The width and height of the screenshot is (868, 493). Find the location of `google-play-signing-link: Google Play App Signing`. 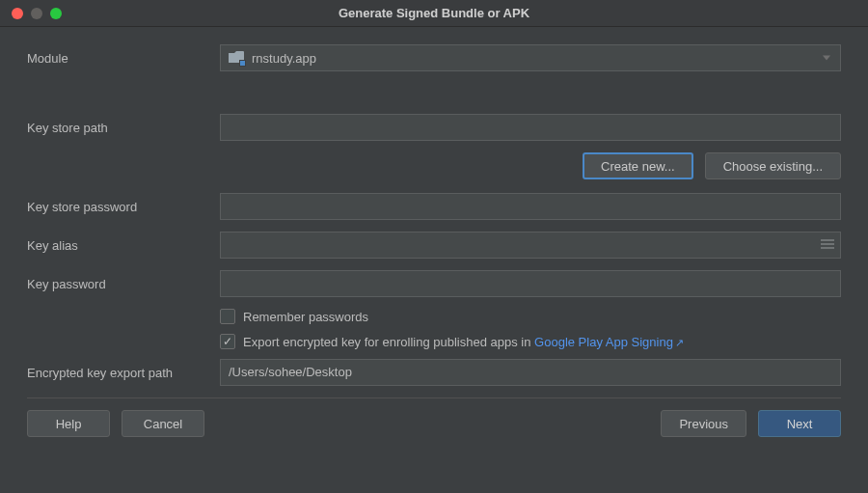

google-play-signing-link: Google Play App Signing is located at coordinates (604, 342).